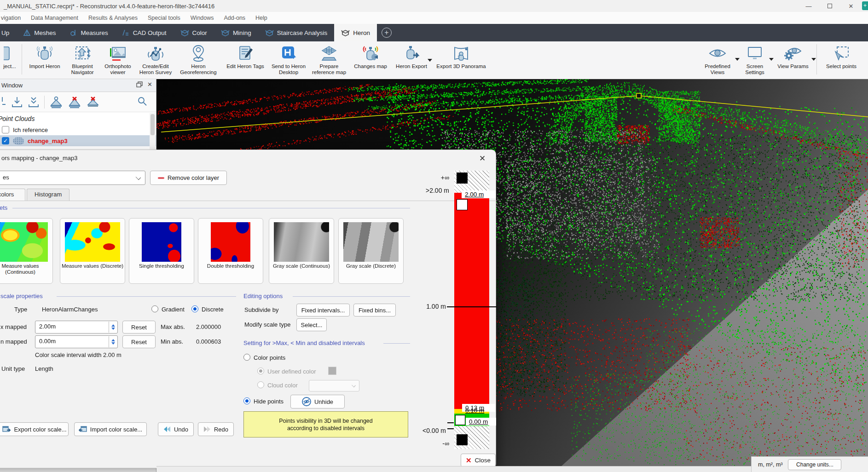 Image resolution: width=868 pixels, height=472 pixels. Describe the element at coordinates (78, 141) in the screenshot. I see `list-item-change-map3: change_map3` at that location.